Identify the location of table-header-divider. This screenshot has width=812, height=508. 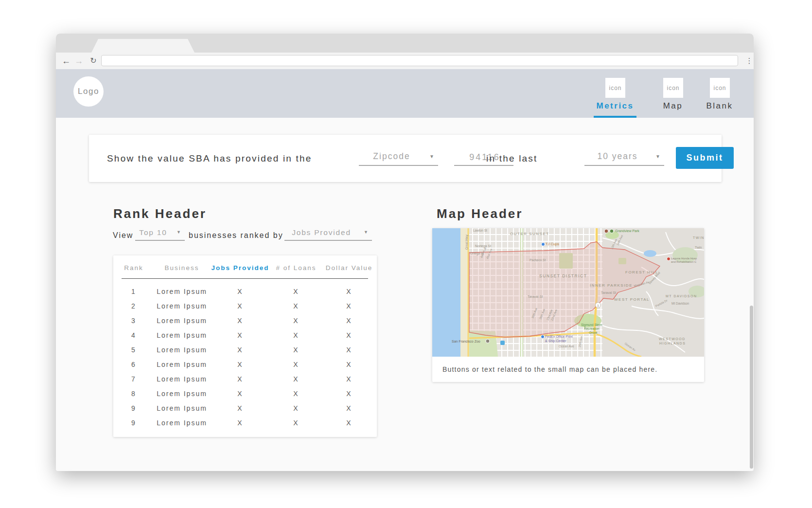
(245, 278).